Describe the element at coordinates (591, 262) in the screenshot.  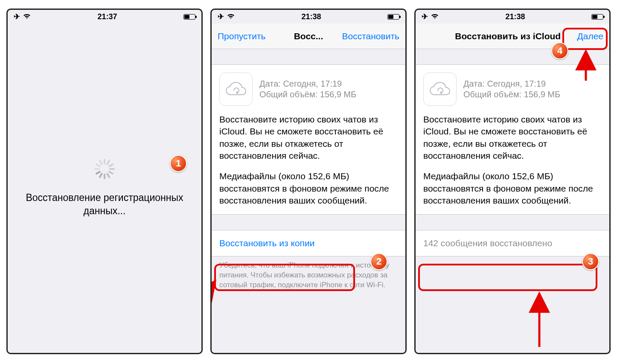
I see `callout-3: 3` at that location.